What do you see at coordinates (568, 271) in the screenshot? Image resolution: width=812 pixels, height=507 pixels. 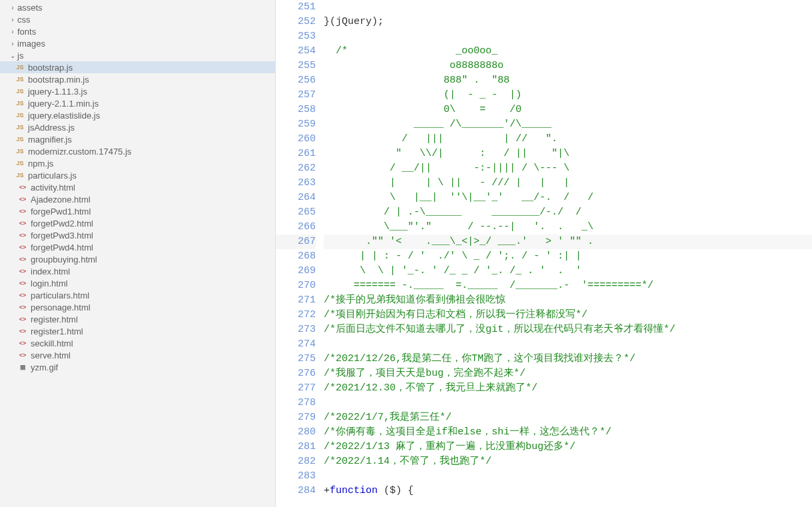 I see `code-line: \ \ | '_-. ' /_ _ / '_. /_ . ' . '` at bounding box center [568, 271].